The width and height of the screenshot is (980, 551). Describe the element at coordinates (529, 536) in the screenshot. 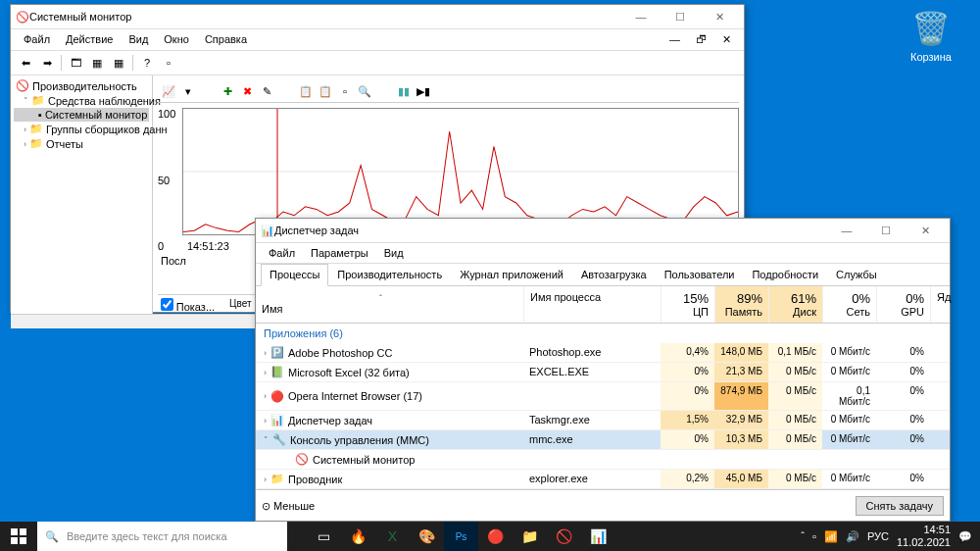

I see `taskbar-app-explorer: 📁` at that location.